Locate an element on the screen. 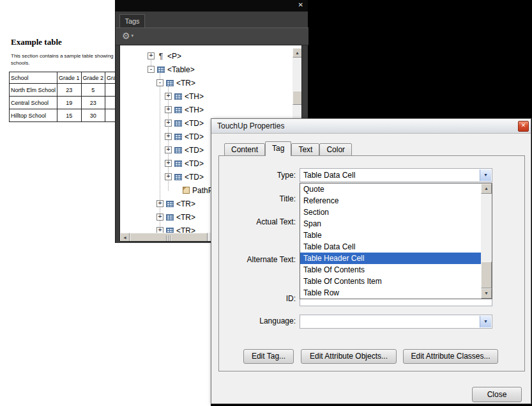 This screenshot has height=406, width=532. tree-item-label: <Table> is located at coordinates (181, 70).